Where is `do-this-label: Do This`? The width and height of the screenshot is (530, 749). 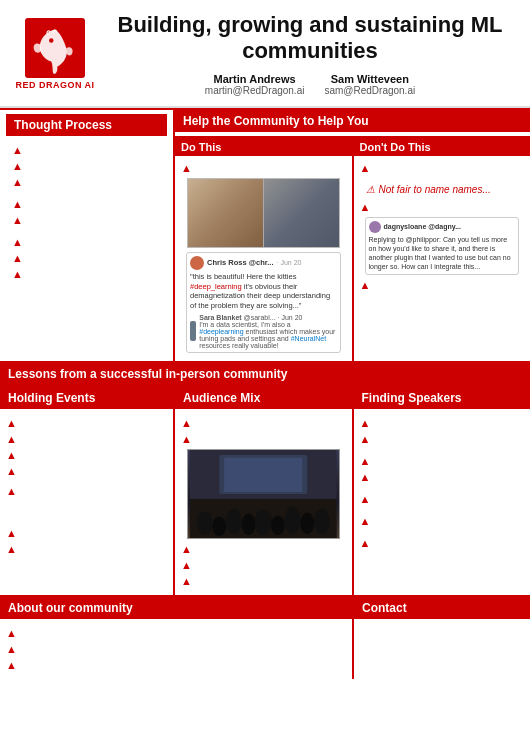
do-this-label: Do This is located at coordinates (264, 147).